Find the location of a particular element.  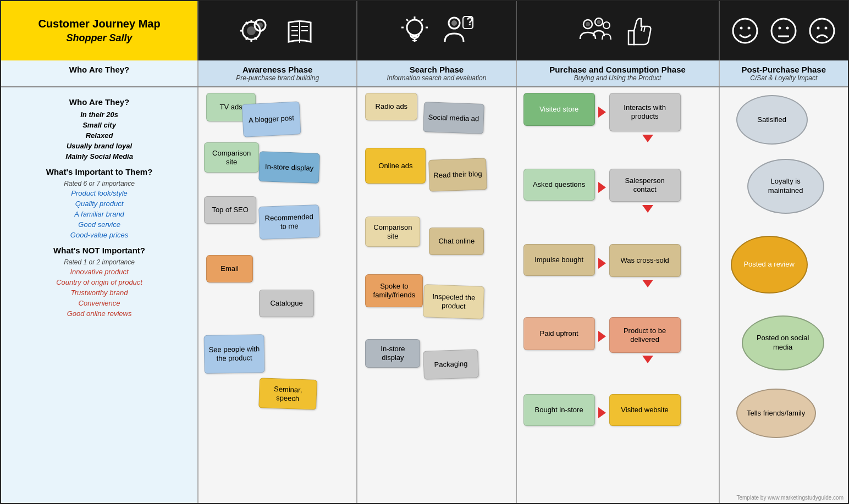

book-icon is located at coordinates (300, 31).